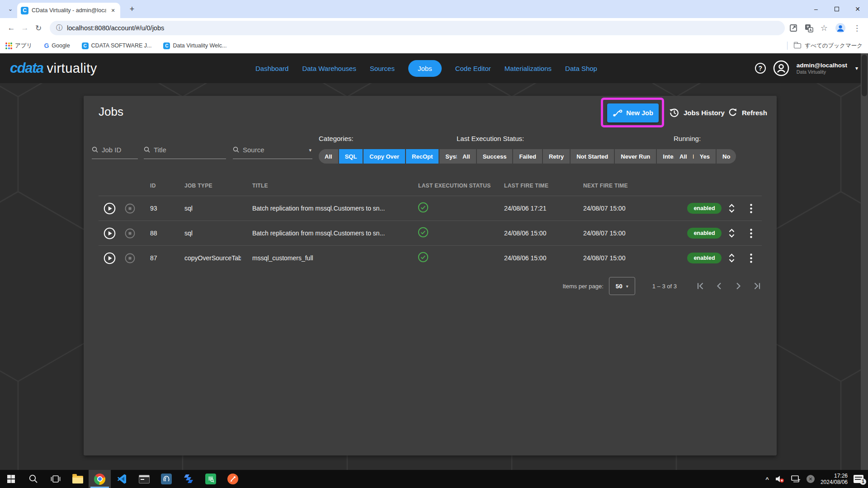  Describe the element at coordinates (837, 9) in the screenshot. I see `window-controls: – ✕` at that location.